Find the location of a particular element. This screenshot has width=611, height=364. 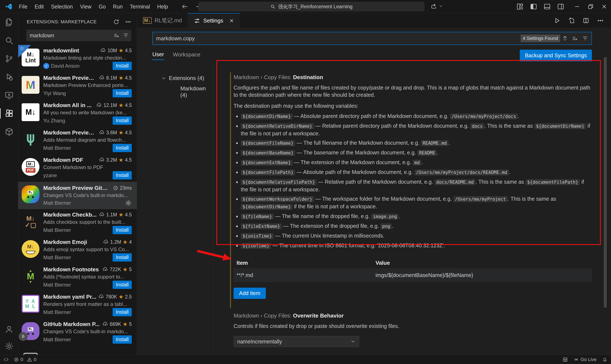

settings-search-box: 4 Settings Found is located at coordinates (372, 38).